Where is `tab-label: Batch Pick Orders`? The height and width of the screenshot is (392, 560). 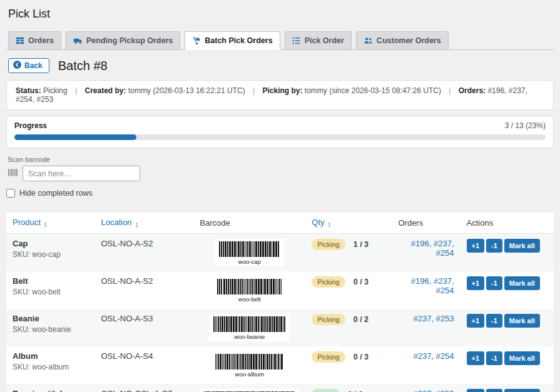
tab-label: Batch Pick Orders is located at coordinates (238, 41).